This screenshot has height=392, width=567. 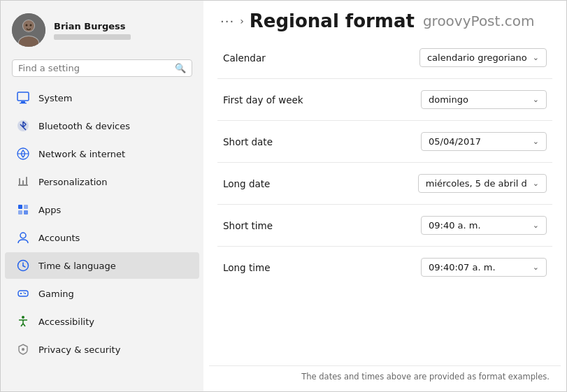 What do you see at coordinates (50, 210) in the screenshot?
I see `sidebar-item-label-apps: Apps` at bounding box center [50, 210].